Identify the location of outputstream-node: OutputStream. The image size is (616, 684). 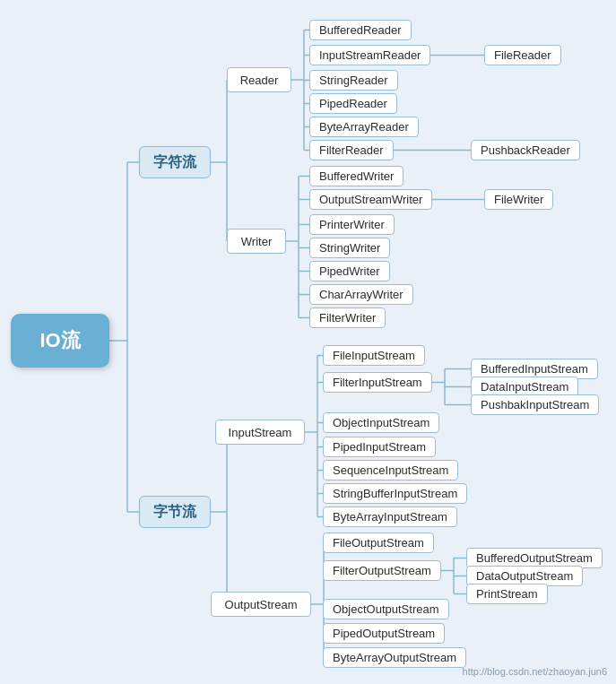
(261, 604).